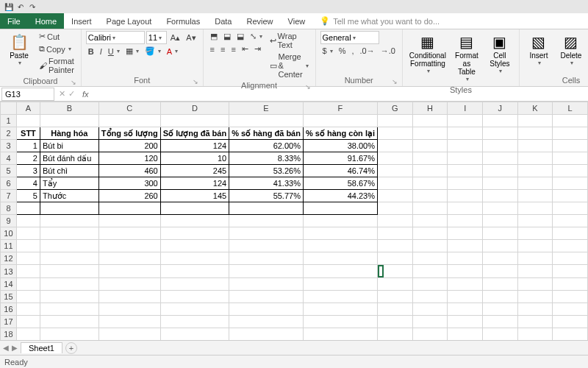 Image resolution: width=588 pixels, height=368 pixels. What do you see at coordinates (340, 196) in the screenshot?
I see `cell-F7: 44.23%` at bounding box center [340, 196].